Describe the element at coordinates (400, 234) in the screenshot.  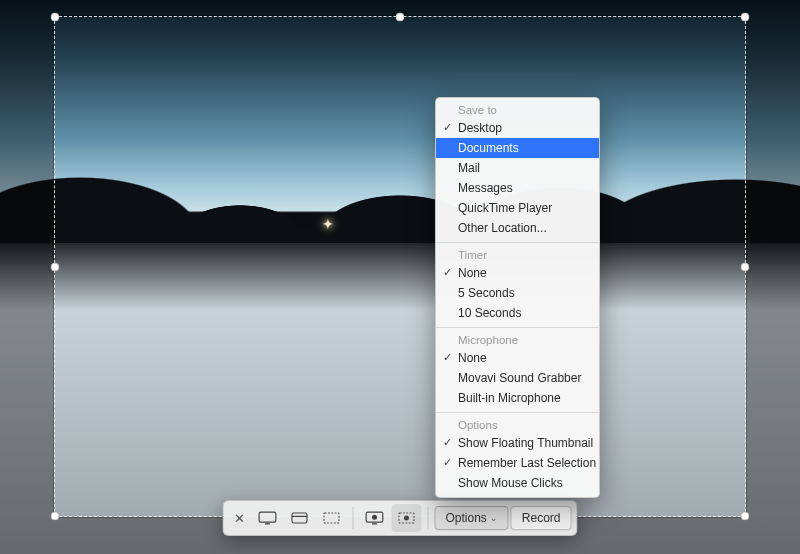
I see `wallpaper-mountain-base` at that location.